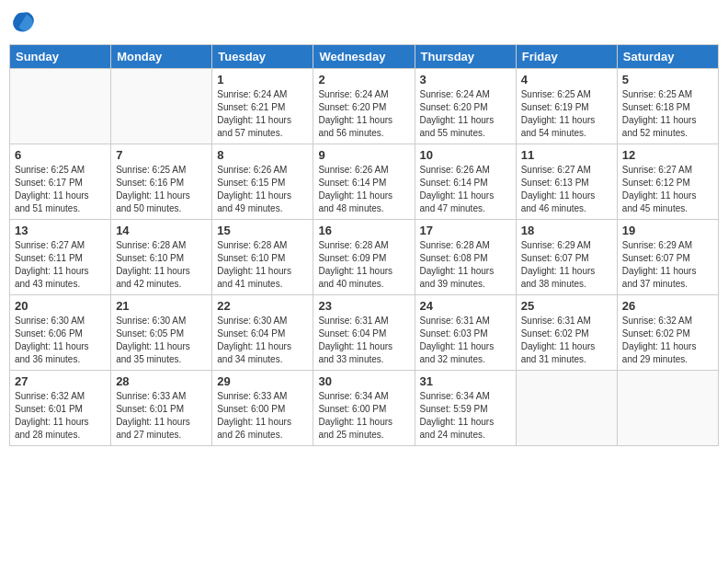  Describe the element at coordinates (364, 107) in the screenshot. I see `calendar-week-row: 1Sunrise: 6:24 AMSunset: 6:21 PMDaylight…` at that location.